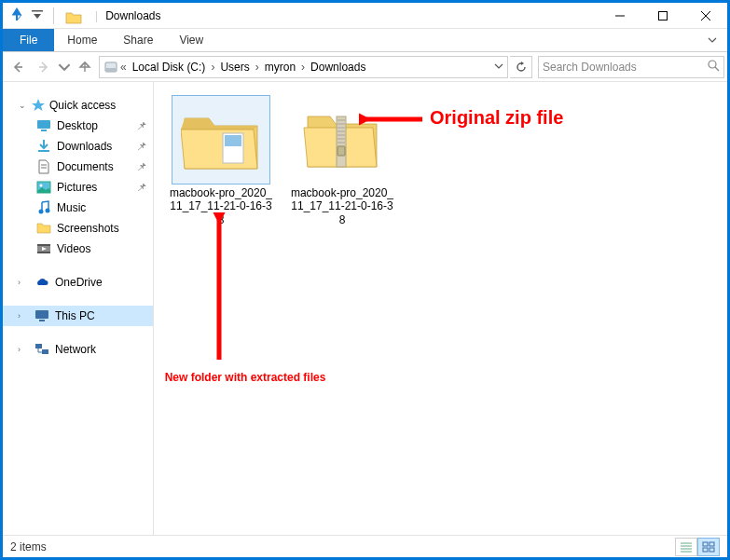 Image resolution: width=730 pixels, height=560 pixels. Describe the element at coordinates (78, 105) in the screenshot. I see `quick-access-header: ⌄ Quick access` at that location.